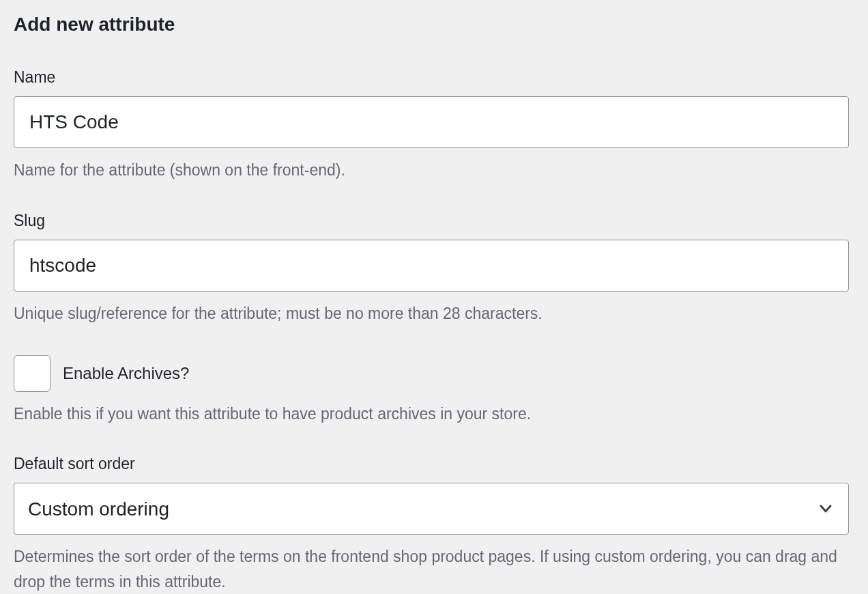 The width and height of the screenshot is (868, 594). Describe the element at coordinates (431, 414) in the screenshot. I see `archives-help-text: Enable this if you want this attribute t…` at that location.